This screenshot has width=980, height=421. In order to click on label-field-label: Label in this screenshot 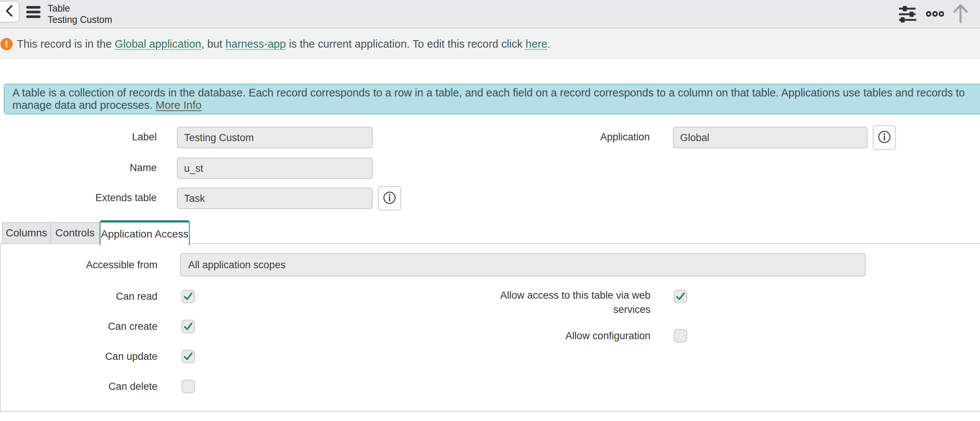, I will do `click(78, 137)`.